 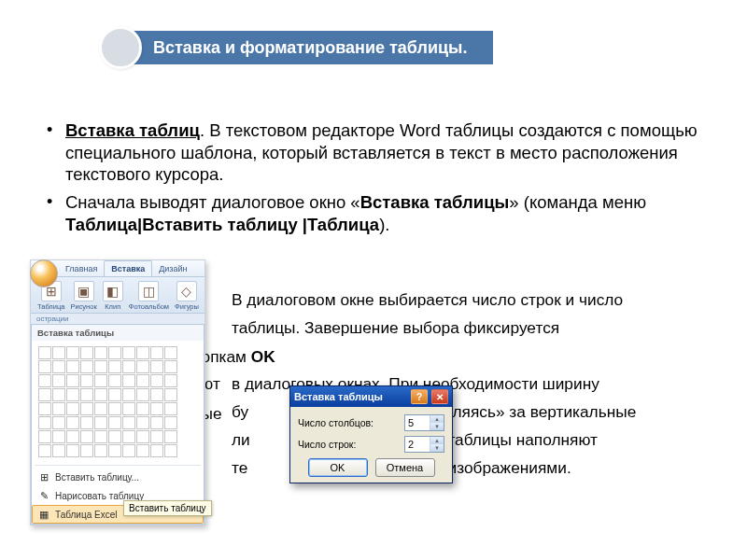 I want to click on tab-home: Главная, so click(x=81, y=269).